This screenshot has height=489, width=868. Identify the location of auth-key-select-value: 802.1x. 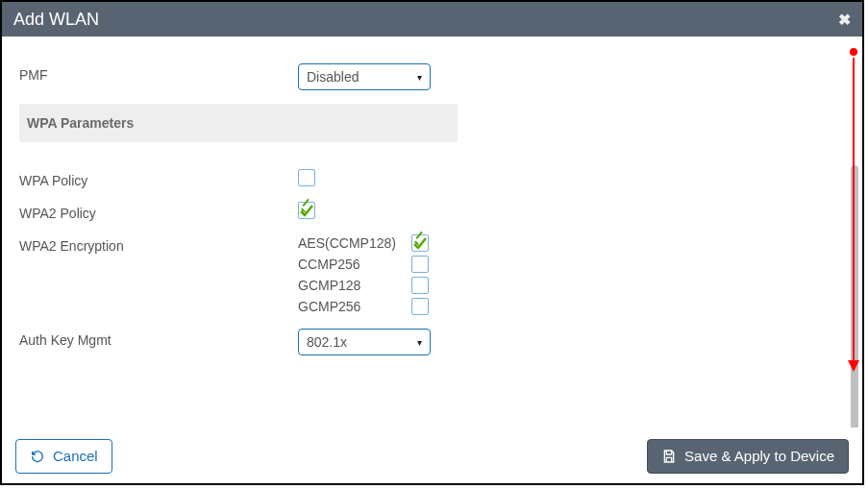
(327, 342).